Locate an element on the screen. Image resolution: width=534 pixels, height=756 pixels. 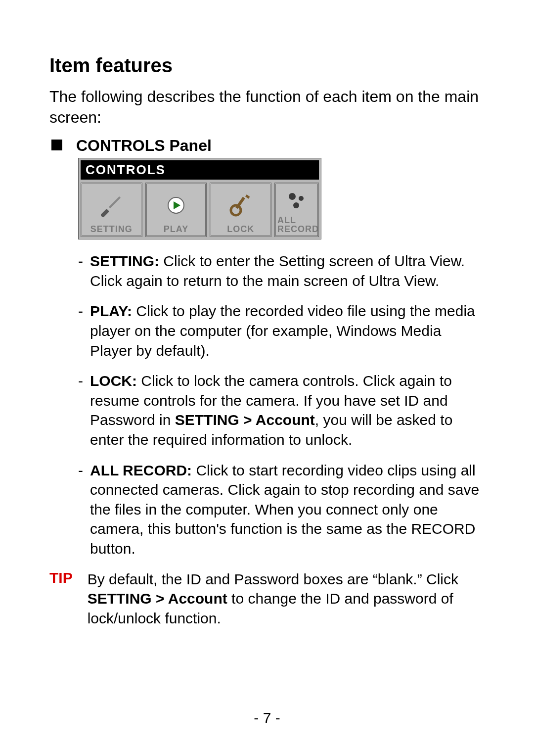
controls-lock-button: LOCK is located at coordinates (240, 210).